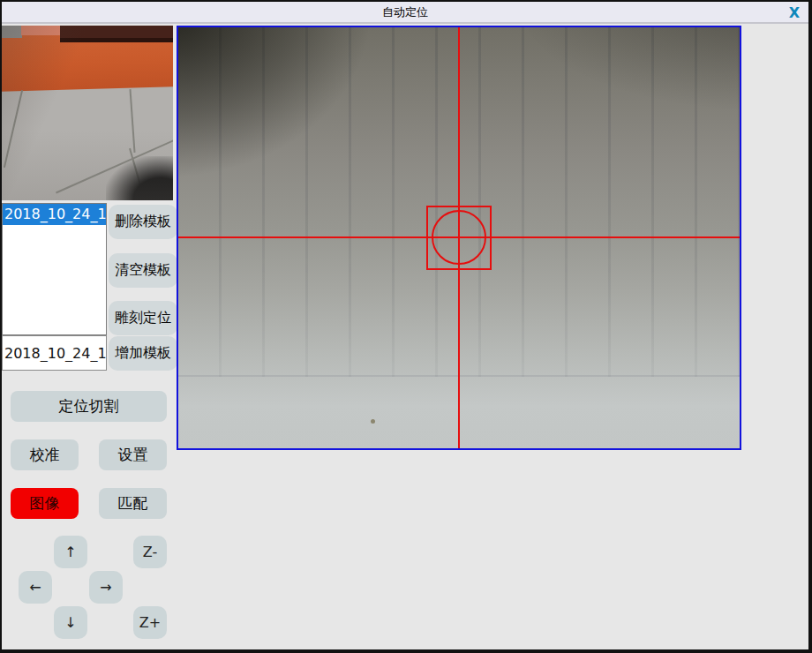 The image size is (812, 653). What do you see at coordinates (44, 455) in the screenshot?
I see `calibrate-button: 校准` at bounding box center [44, 455].